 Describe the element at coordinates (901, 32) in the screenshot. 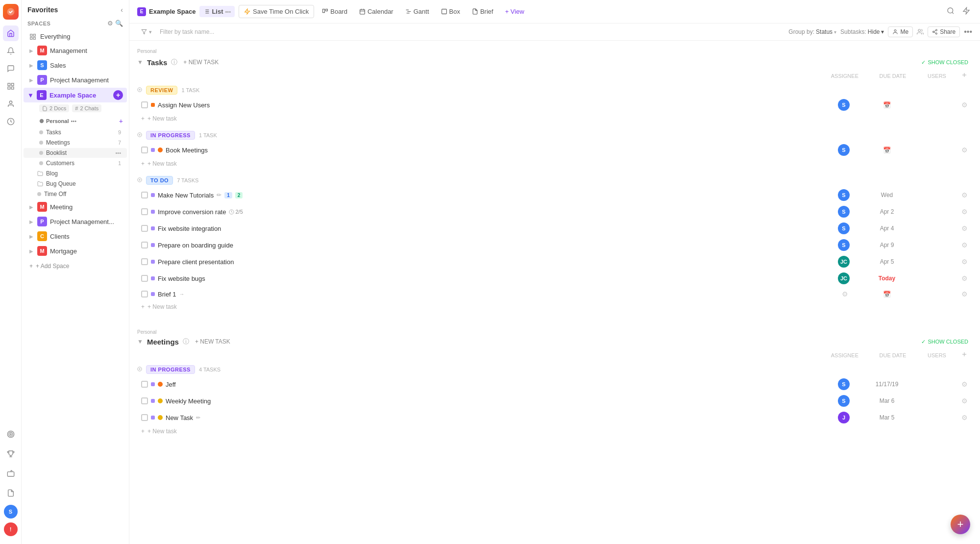

I see `me-button: Me` at that location.